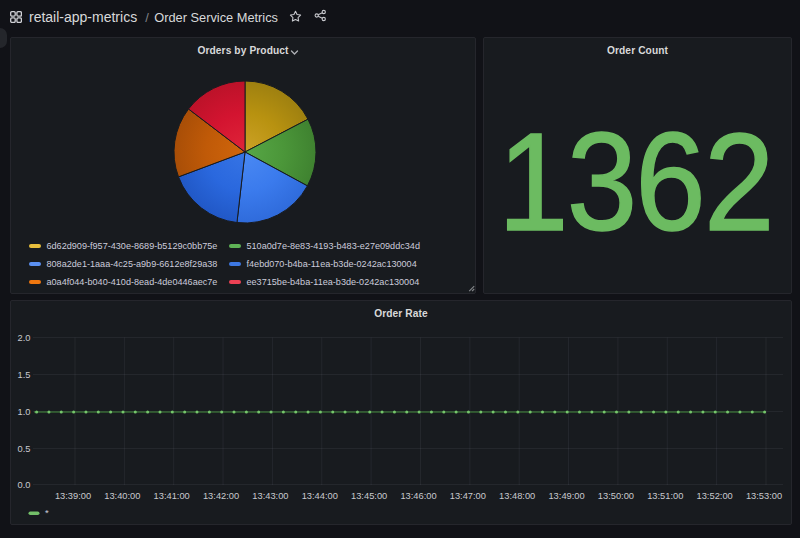 This screenshot has width=800, height=538. Describe the element at coordinates (24, 412) in the screenshot. I see `svg-text: 1.0` at that location.